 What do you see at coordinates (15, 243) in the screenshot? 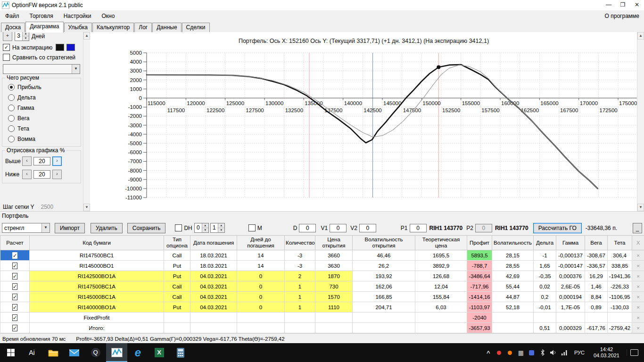
I see `column-header-Расчет: Расчет` at bounding box center [15, 243].